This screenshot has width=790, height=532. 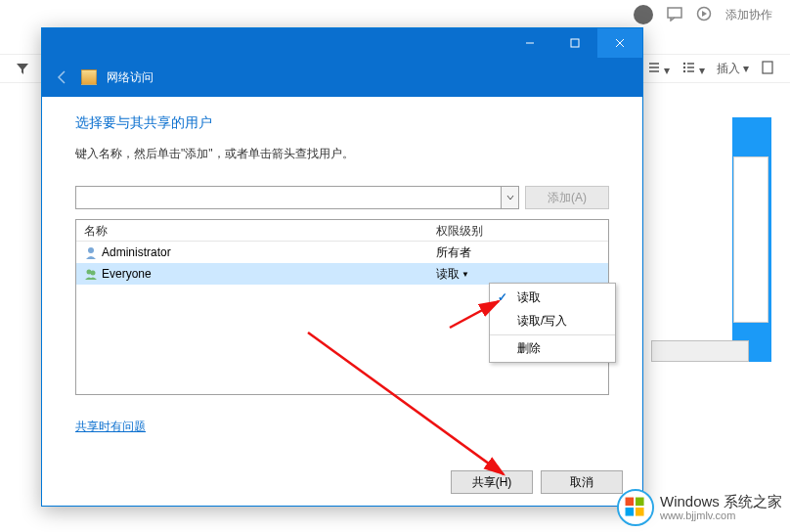 I want to click on share-button: 共享(H), so click(x=492, y=482).